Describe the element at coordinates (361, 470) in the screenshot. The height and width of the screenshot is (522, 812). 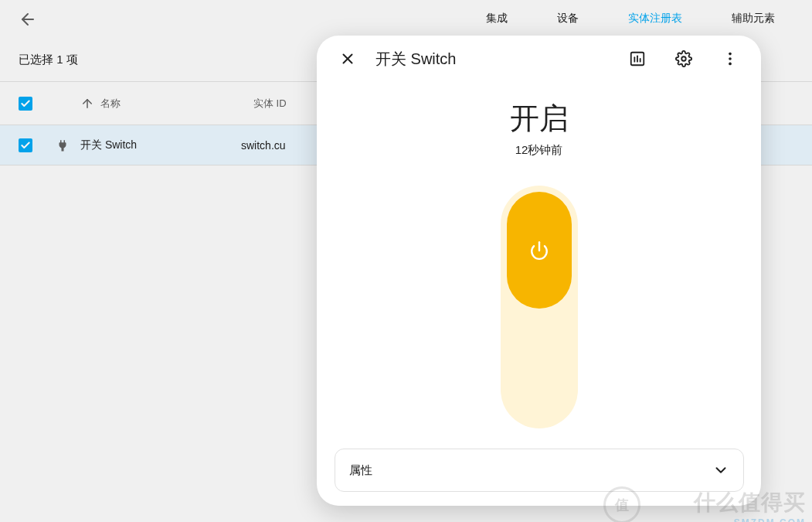
I see `attributes-label: 属性` at that location.